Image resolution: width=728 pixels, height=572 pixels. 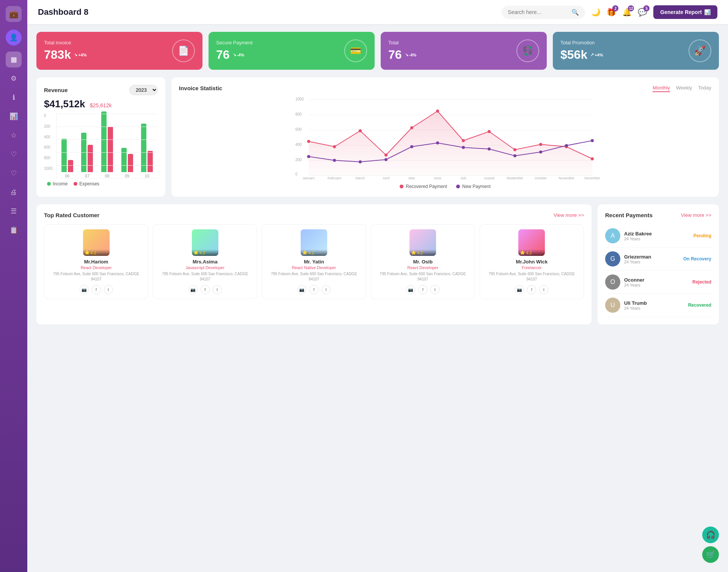 What do you see at coordinates (299, 114) in the screenshot?
I see `svg-text: 800` at bounding box center [299, 114].